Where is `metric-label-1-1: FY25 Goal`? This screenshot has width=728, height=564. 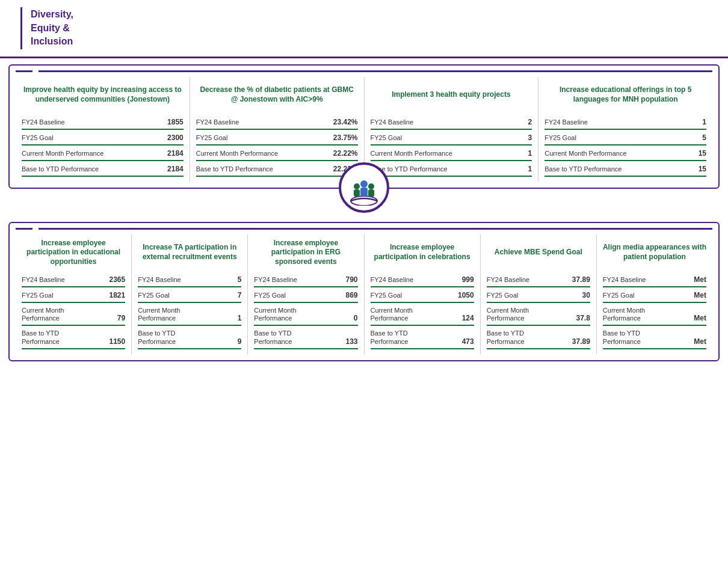
metric-label-1-1: FY25 Goal is located at coordinates (154, 296).